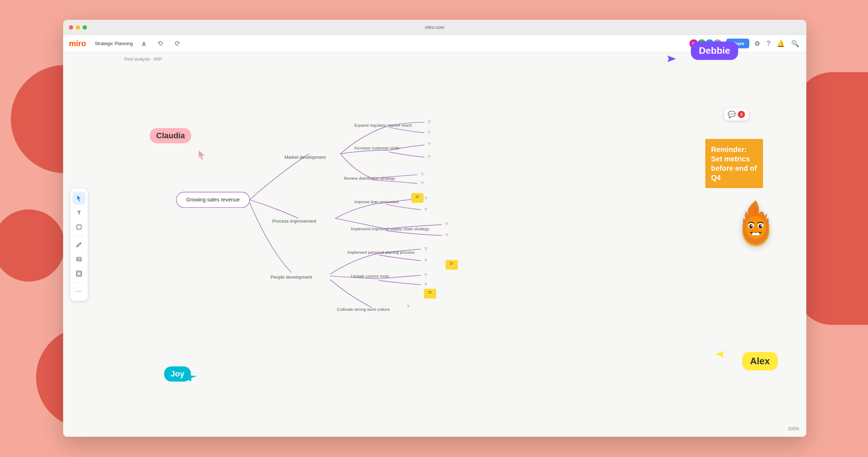 The image size is (868, 457). What do you see at coordinates (85, 27) in the screenshot?
I see `maximize-button` at bounding box center [85, 27].